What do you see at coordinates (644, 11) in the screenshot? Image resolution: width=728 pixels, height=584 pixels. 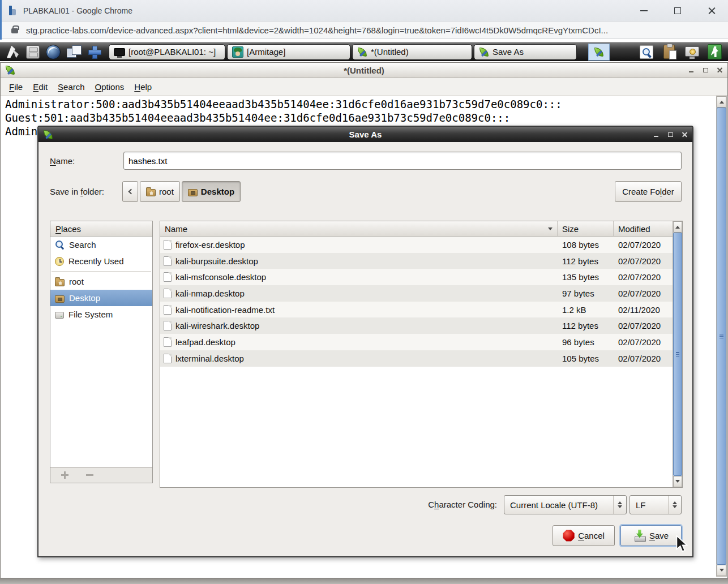 I see `minimize-icon` at bounding box center [644, 11].